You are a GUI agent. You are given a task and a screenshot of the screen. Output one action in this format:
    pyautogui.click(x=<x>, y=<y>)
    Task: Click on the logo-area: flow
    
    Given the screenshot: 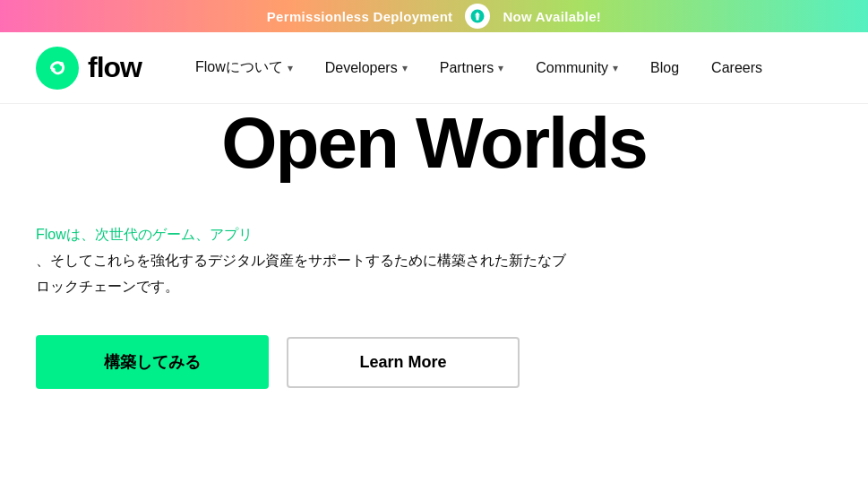 What is the action you would take?
    pyautogui.click(x=89, y=68)
    